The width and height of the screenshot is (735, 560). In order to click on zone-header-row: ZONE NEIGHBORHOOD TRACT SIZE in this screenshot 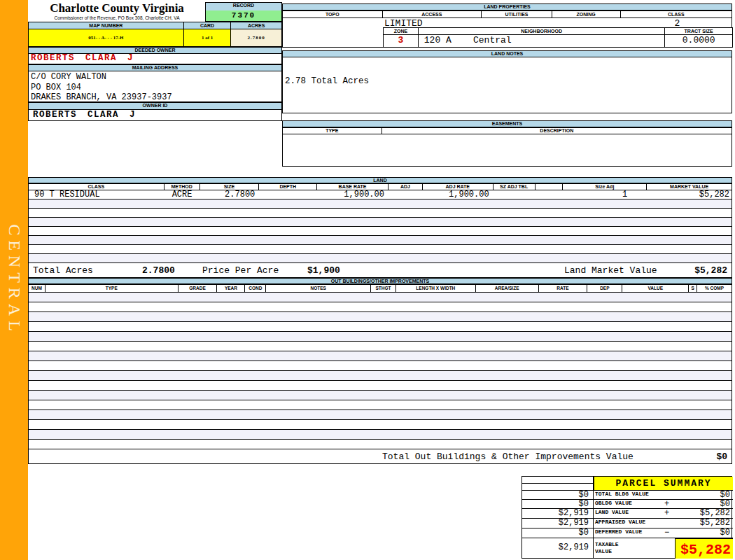, I will do `click(558, 31)`.